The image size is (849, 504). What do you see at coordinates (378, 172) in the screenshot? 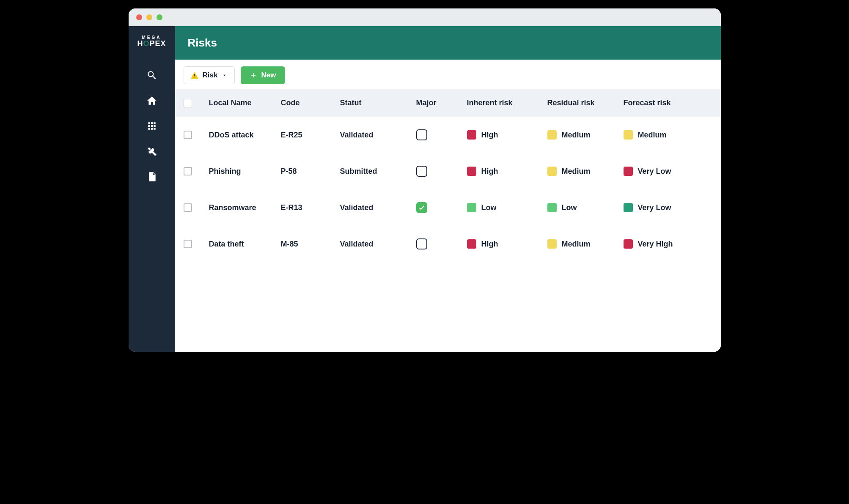
I see `cell-statut: Submitted` at bounding box center [378, 172].